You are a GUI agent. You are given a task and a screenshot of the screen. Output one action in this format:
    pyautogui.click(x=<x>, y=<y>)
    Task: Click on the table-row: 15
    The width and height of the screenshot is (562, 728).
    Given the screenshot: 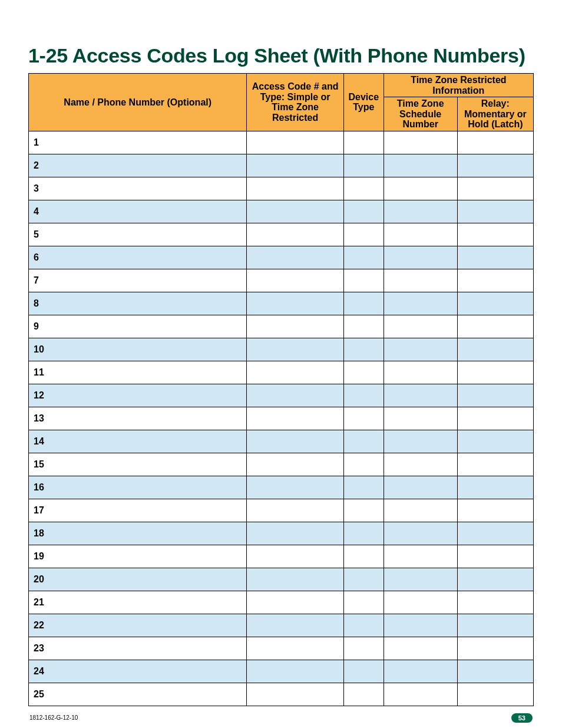 What is the action you would take?
    pyautogui.click(x=282, y=465)
    